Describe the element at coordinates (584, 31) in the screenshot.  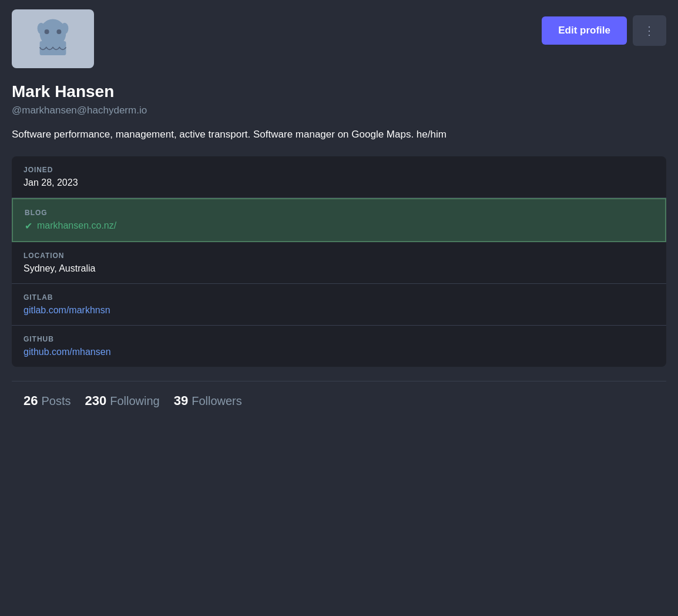
I see `edit-profile-button: Edit profile` at that location.